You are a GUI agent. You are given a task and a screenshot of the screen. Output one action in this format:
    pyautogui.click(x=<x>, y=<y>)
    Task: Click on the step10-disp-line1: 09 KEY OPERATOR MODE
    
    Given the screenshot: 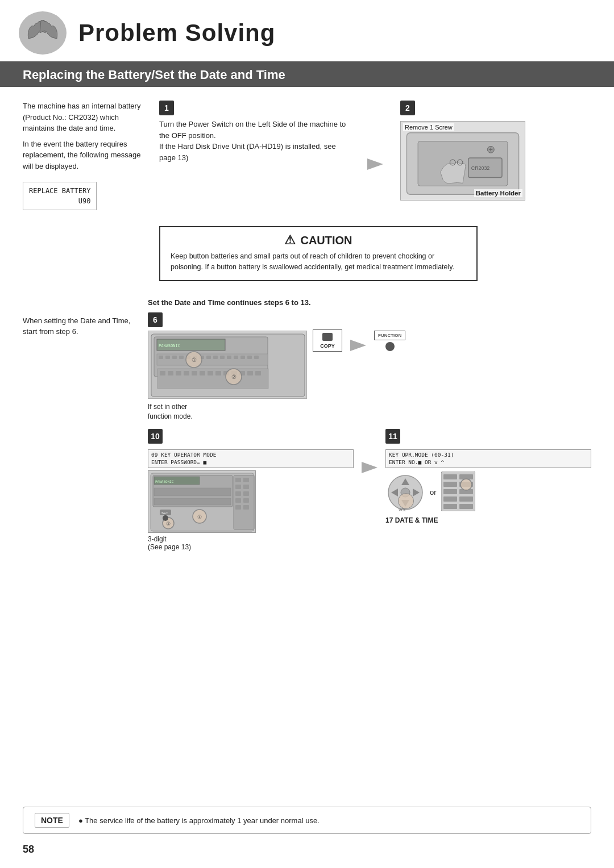 What is the action you would take?
    pyautogui.click(x=251, y=455)
    